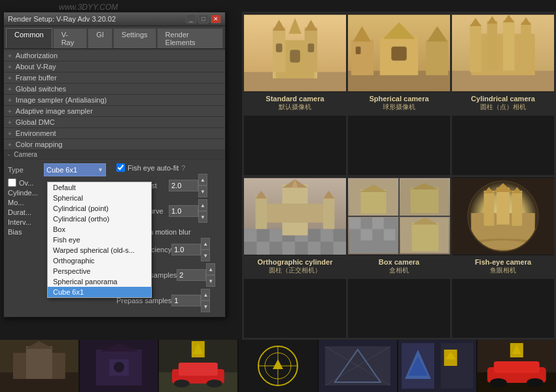 The width and height of the screenshot is (556, 392). What do you see at coordinates (37, 56) in the screenshot?
I see `section-label: Authorization` at bounding box center [37, 56].